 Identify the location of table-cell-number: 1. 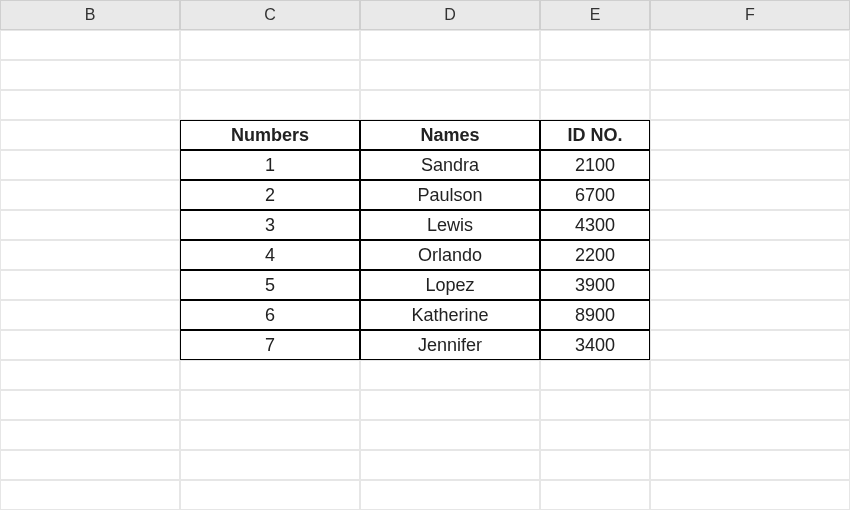
(270, 165).